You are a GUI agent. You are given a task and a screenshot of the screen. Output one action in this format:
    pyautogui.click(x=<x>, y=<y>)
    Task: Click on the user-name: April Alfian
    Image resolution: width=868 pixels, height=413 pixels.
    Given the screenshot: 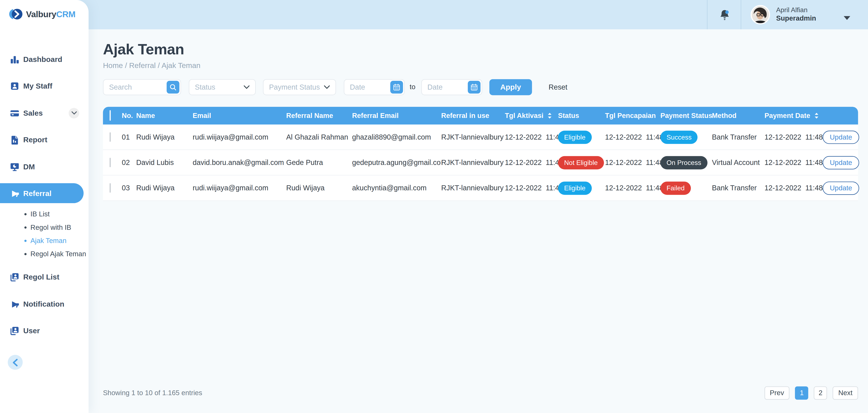 What is the action you would take?
    pyautogui.click(x=796, y=10)
    